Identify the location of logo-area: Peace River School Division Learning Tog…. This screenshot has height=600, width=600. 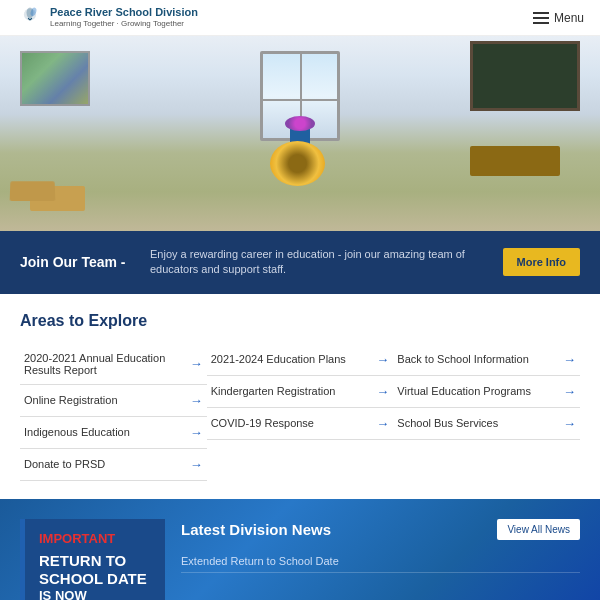
(107, 18).